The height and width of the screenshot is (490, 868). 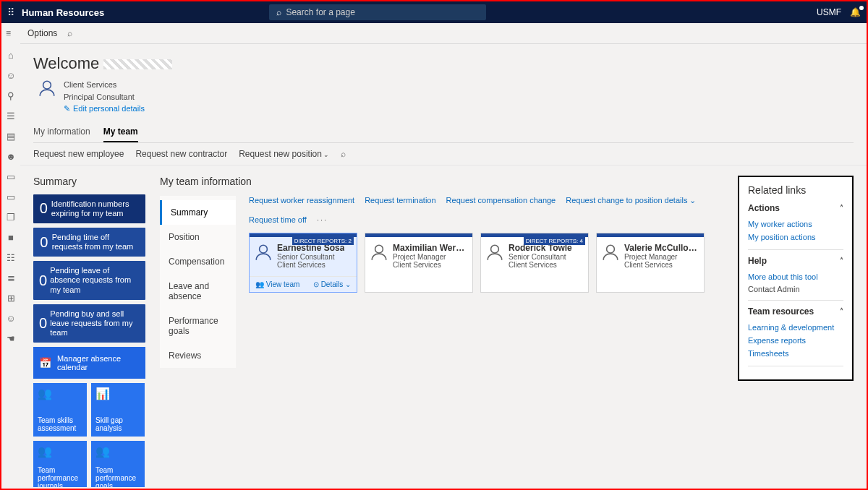 I want to click on direct-reports-badge: DIRECT REPORTS: 4, so click(x=554, y=241).